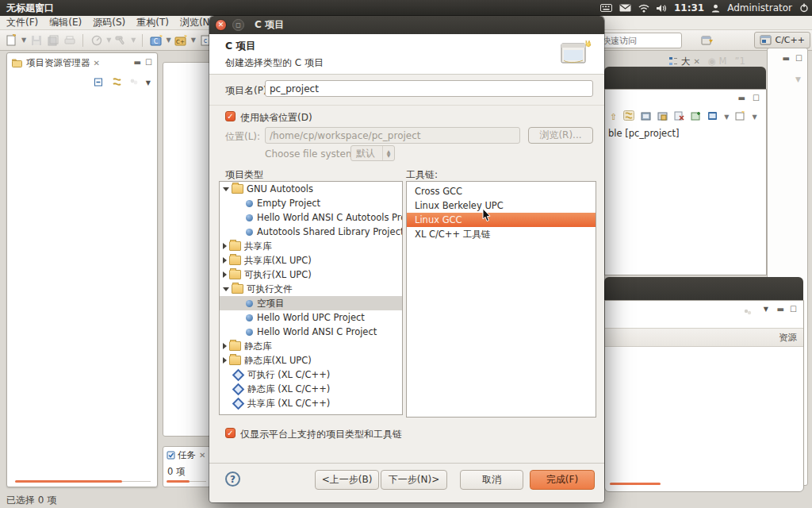 The image size is (812, 508). Describe the element at coordinates (181, 40) in the screenshot. I see `new-cpp-class-button: C+` at that location.